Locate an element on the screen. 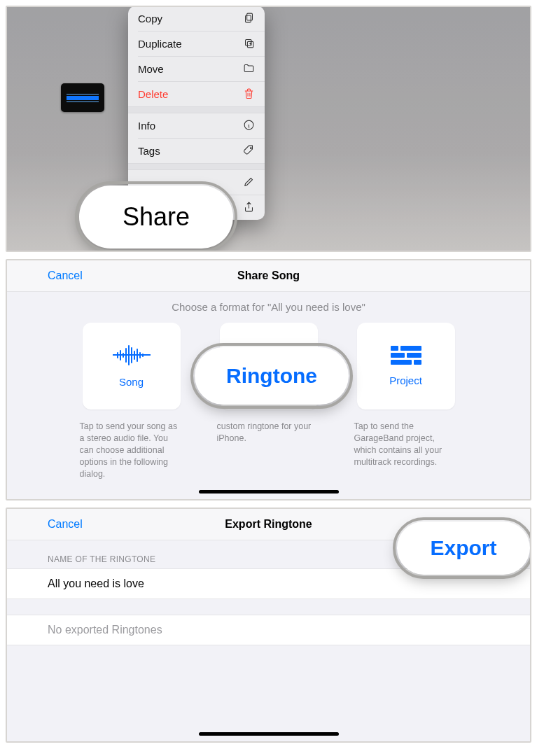 Image resolution: width=537 pixels, height=756 pixels. multitrack-icon is located at coordinates (406, 356).